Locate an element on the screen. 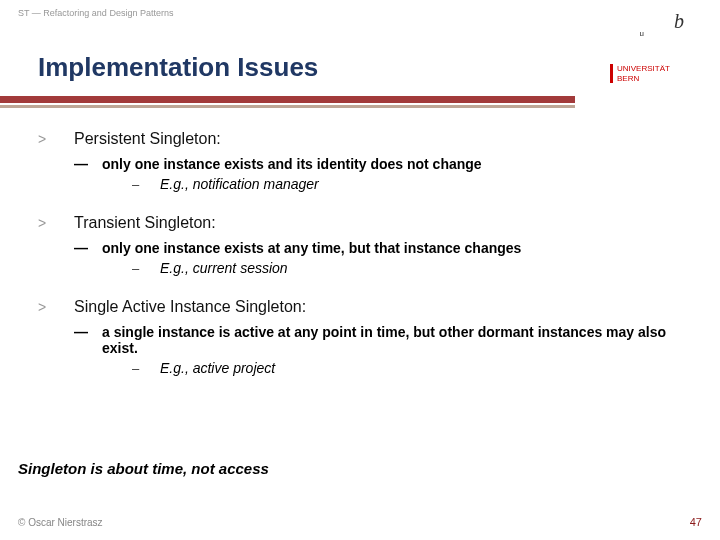 This screenshot has width=720, height=540. item-example: E.g., active project is located at coordinates (218, 368).